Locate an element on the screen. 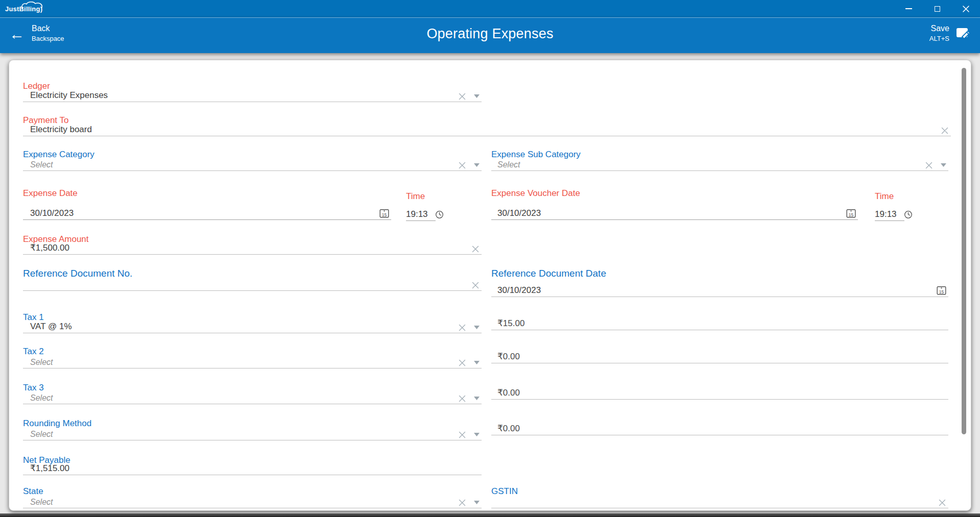  expense-voucher-date-input: 30/10/2023 15 is located at coordinates (675, 209).